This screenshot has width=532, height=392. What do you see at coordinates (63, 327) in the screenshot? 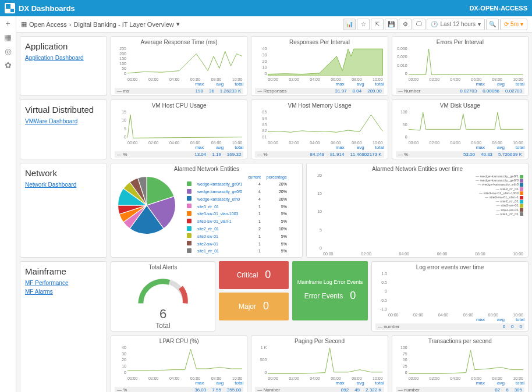
I see `section-mainframe: Mainframe MF Performance MF Alarms` at bounding box center [63, 327].